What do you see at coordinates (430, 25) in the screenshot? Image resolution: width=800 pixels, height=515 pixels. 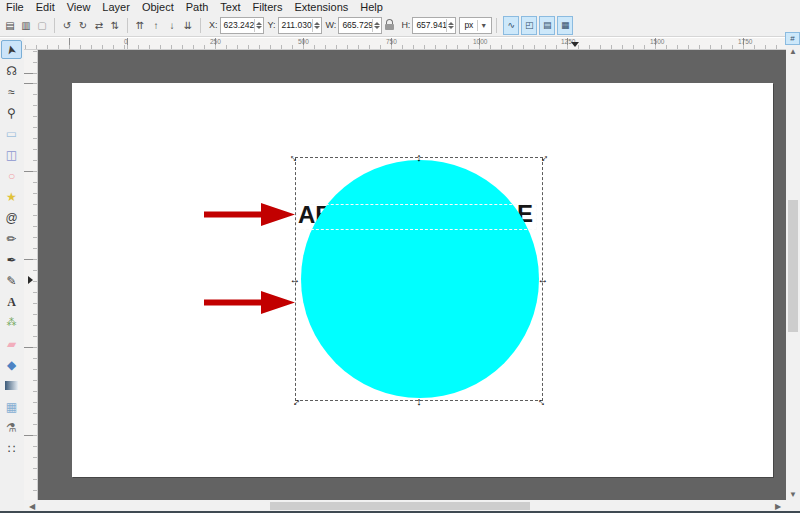 I see `h-field-value: 657.941` at bounding box center [430, 25].